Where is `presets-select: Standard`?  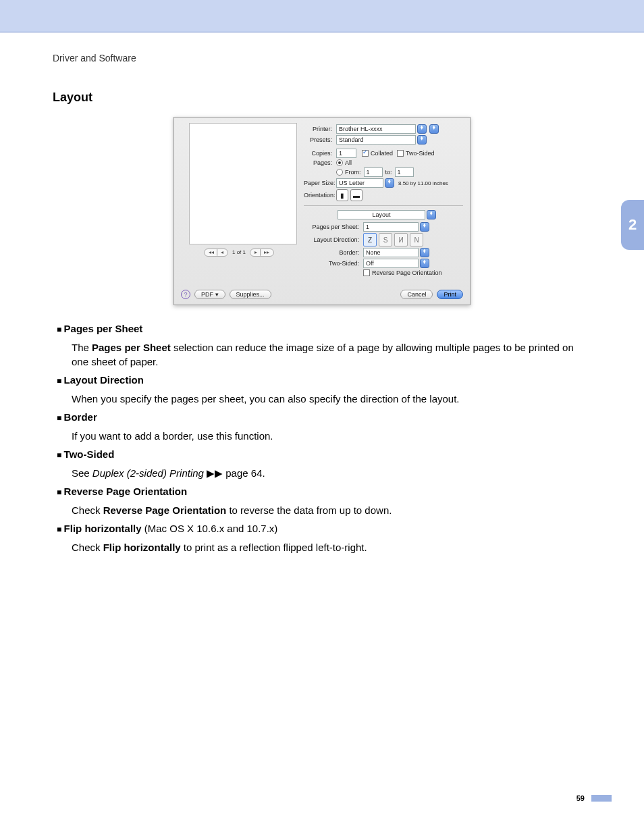
presets-select: Standard is located at coordinates (376, 140).